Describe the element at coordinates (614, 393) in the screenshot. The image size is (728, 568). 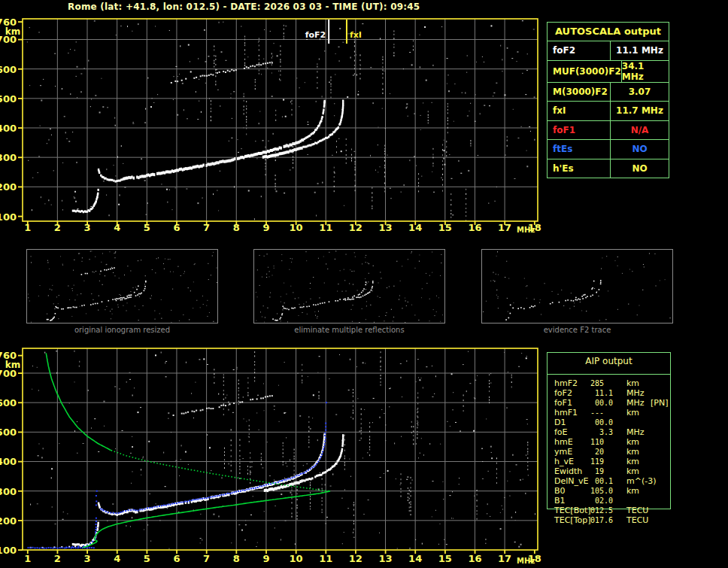
I see `aip-row-foF2: foF2 11.1MHz` at that location.